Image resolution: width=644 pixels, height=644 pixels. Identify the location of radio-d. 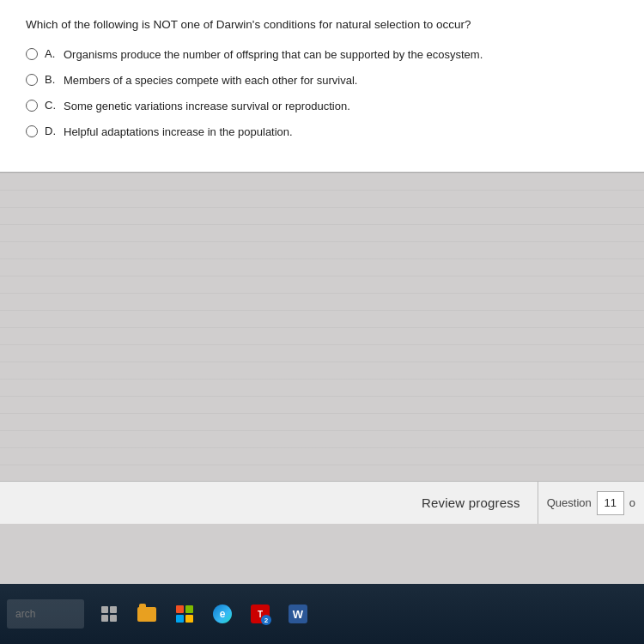
(32, 131).